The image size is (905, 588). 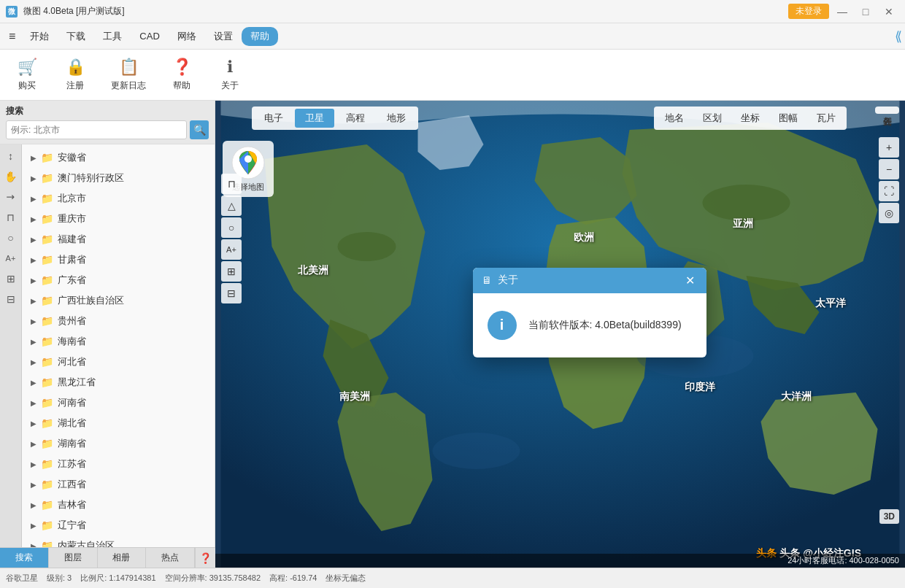 I want to click on tree-item: ▶📁海南省, so click(x=118, y=341).